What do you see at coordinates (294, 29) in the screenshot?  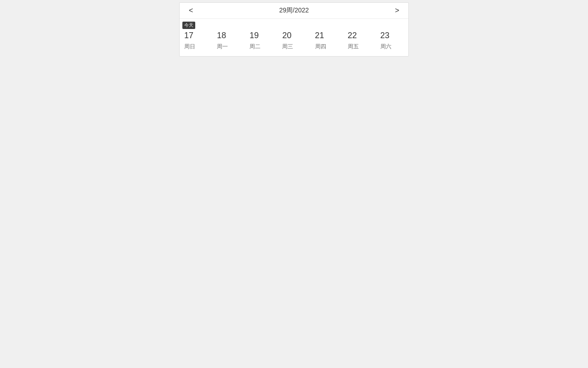 I see `calendar-widget: < 29周/2022 > 今天17周日18周一19周二20周三21周四22周五2…` at bounding box center [294, 29].